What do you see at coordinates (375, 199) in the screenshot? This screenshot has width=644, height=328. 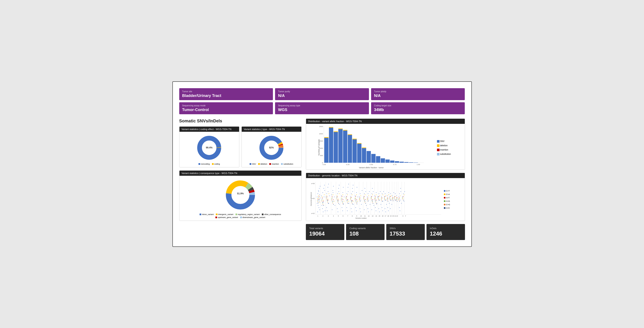 I see `scatter-svg: Genomic Distance e+02 e+05 e+08` at bounding box center [375, 199].